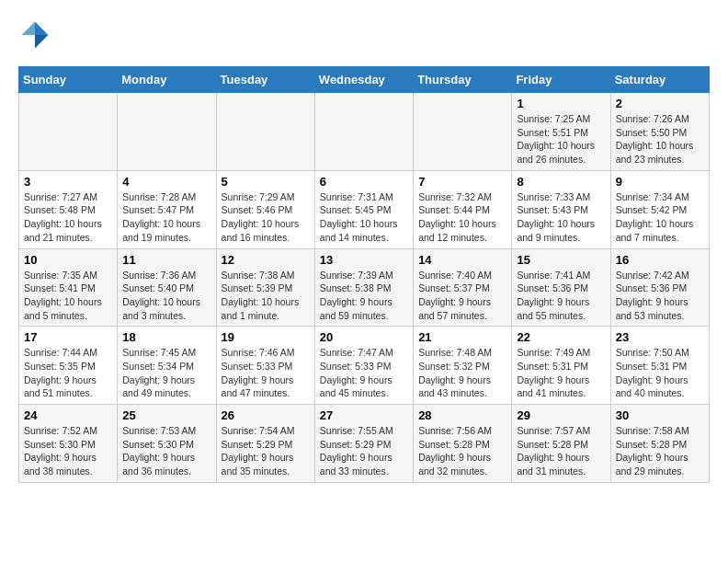 This screenshot has width=728, height=563. What do you see at coordinates (561, 337) in the screenshot?
I see `day-number: 22` at bounding box center [561, 337].